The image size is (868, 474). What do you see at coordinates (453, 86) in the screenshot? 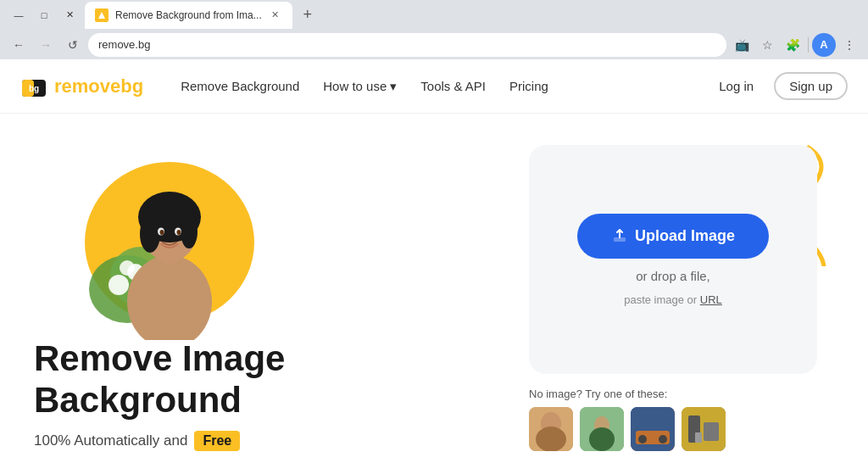
I see `nav-tools-api: Tools & API` at bounding box center [453, 86].